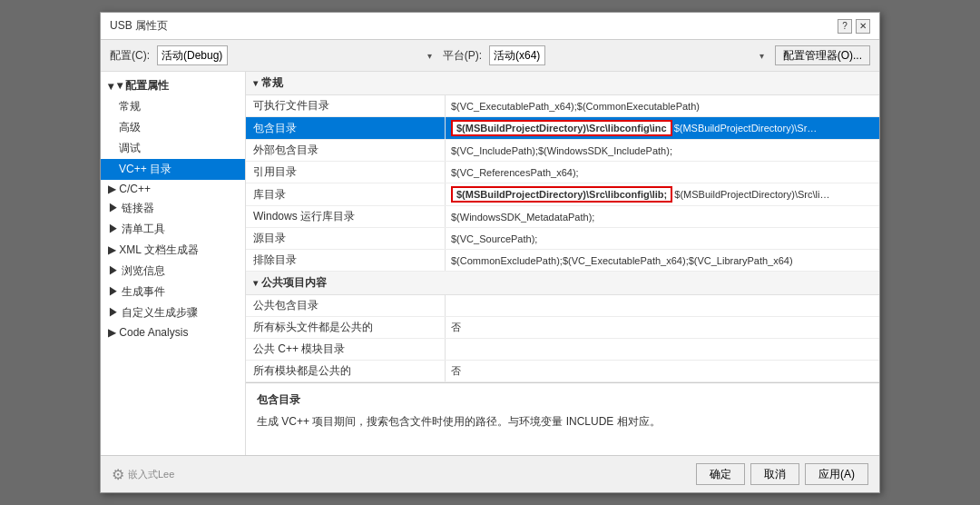 This screenshot has width=980, height=505. Describe the element at coordinates (256, 84) in the screenshot. I see `section-arrow-icon: ▾` at that location.